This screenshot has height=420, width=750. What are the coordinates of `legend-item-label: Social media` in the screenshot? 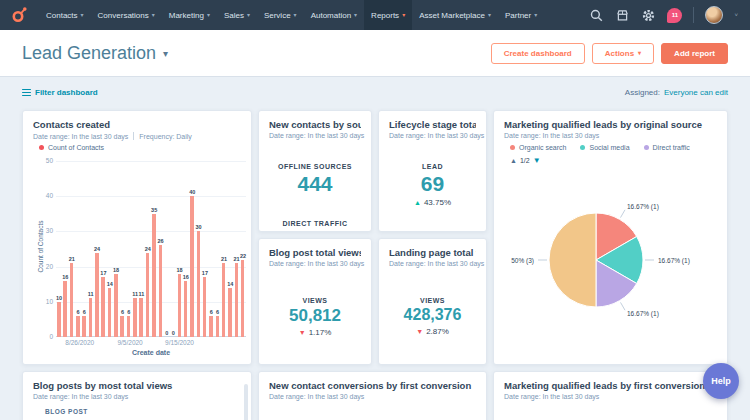 It's located at (609, 148).